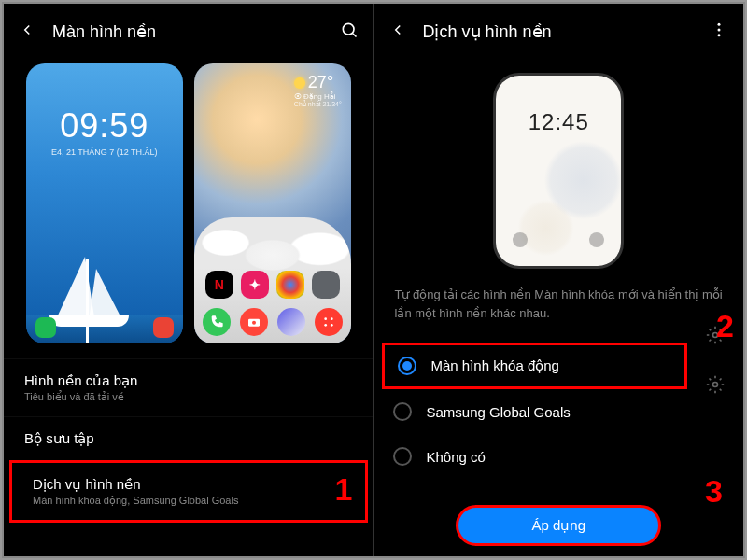 This screenshot has height=560, width=747. What do you see at coordinates (559, 412) in the screenshot?
I see `option-global-goals: Samsung Global Goals` at bounding box center [559, 412].